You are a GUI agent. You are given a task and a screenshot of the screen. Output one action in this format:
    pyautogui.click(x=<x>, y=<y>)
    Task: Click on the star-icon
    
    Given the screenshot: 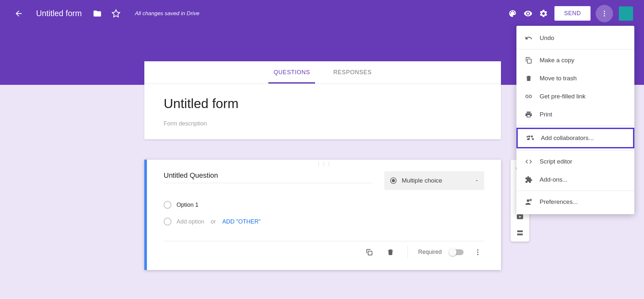 What is the action you would take?
    pyautogui.click(x=116, y=14)
    